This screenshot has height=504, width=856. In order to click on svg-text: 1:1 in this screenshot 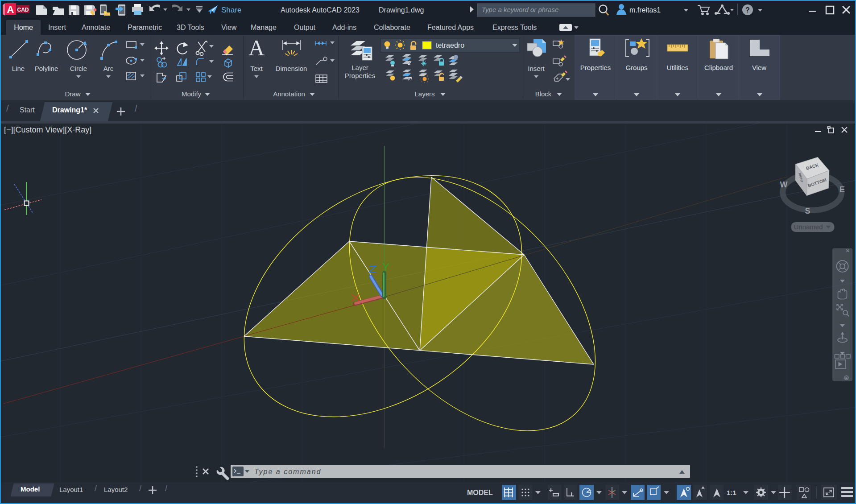, I will do `click(732, 492)`.